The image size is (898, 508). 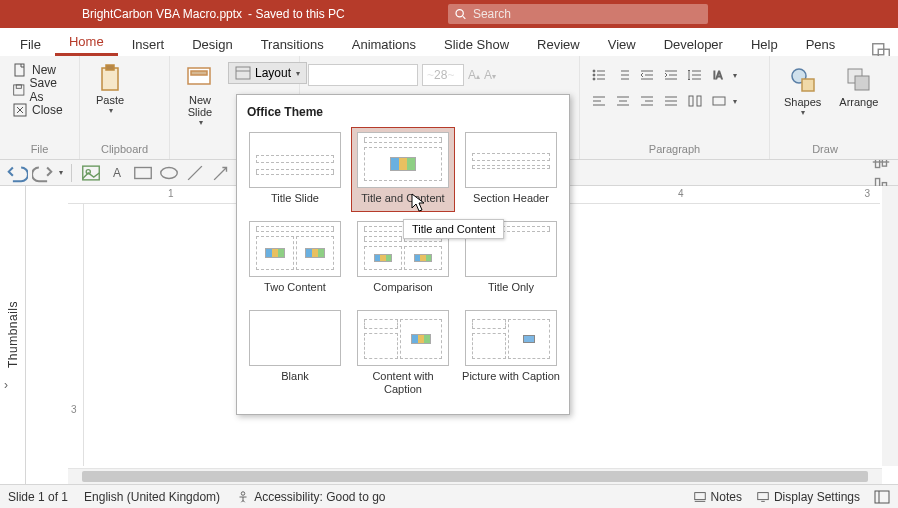 What do you see at coordinates (695, 75) in the screenshot?
I see `line-spacing-icon` at bounding box center [695, 75].